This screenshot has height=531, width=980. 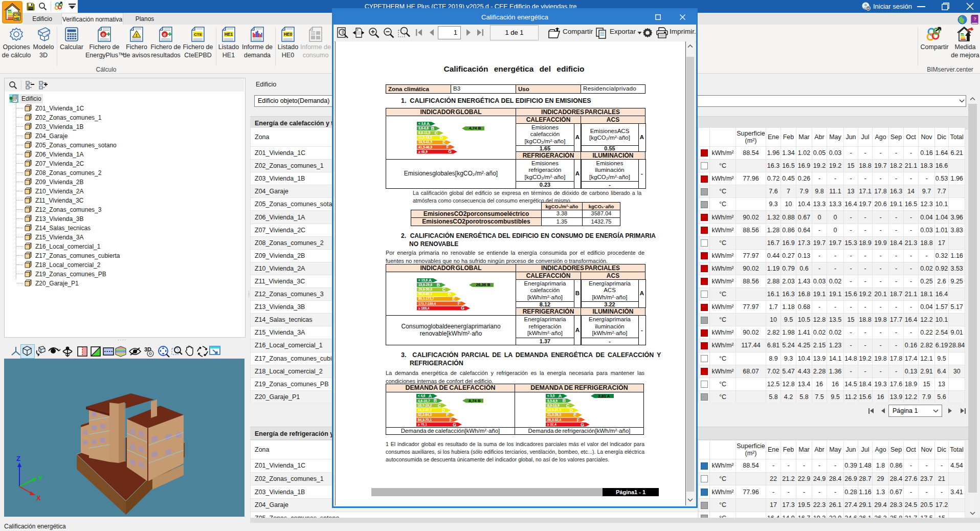 What do you see at coordinates (425, 415) in the screenshot?
I see `svg-text: 32,2-64,3` at bounding box center [425, 415].